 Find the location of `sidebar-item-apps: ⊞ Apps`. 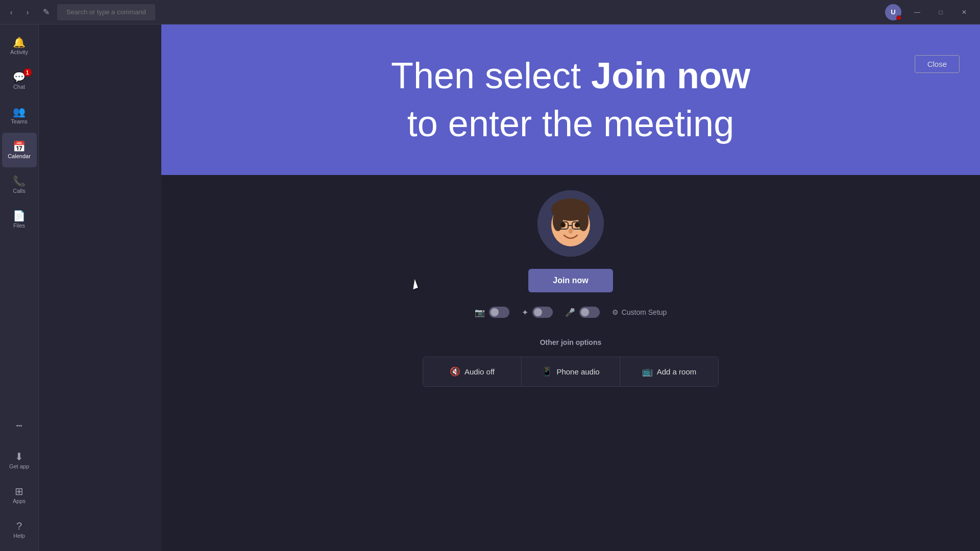

sidebar-item-apps: ⊞ Apps is located at coordinates (19, 495).